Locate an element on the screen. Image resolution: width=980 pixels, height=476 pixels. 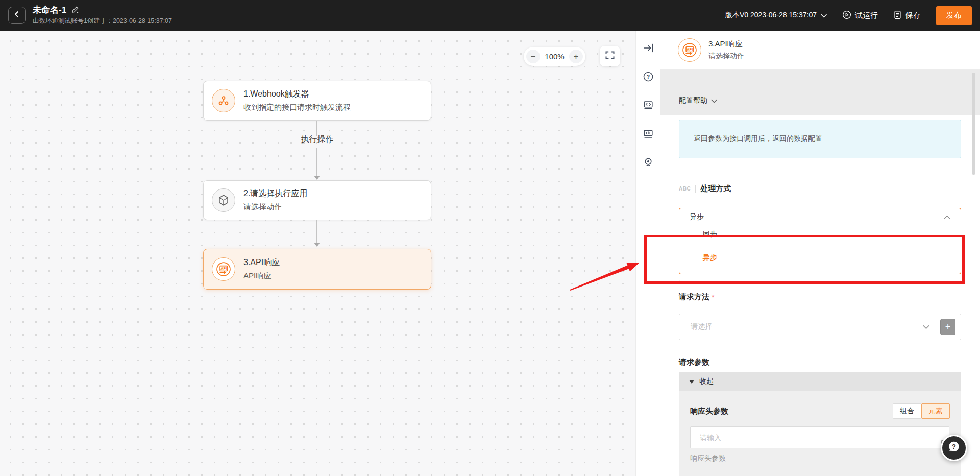
help-fab-button: ? is located at coordinates (954, 448).